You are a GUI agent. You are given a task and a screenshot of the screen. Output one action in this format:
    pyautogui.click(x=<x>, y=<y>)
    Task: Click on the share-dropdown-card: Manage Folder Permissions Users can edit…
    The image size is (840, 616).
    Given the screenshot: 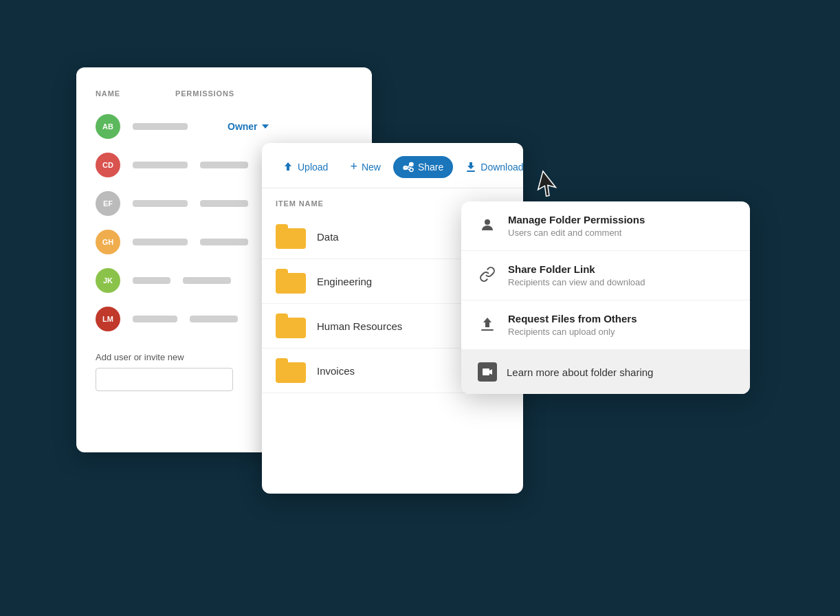 What is the action you would take?
    pyautogui.click(x=606, y=298)
    